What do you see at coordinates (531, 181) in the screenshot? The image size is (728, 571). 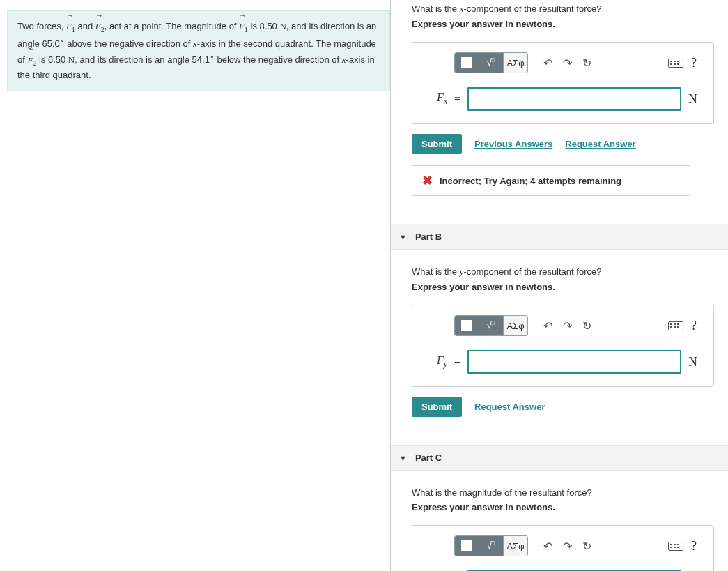 I see `feedback-text: Incorrect; Try Again; 4 attempts remaini…` at bounding box center [531, 181].